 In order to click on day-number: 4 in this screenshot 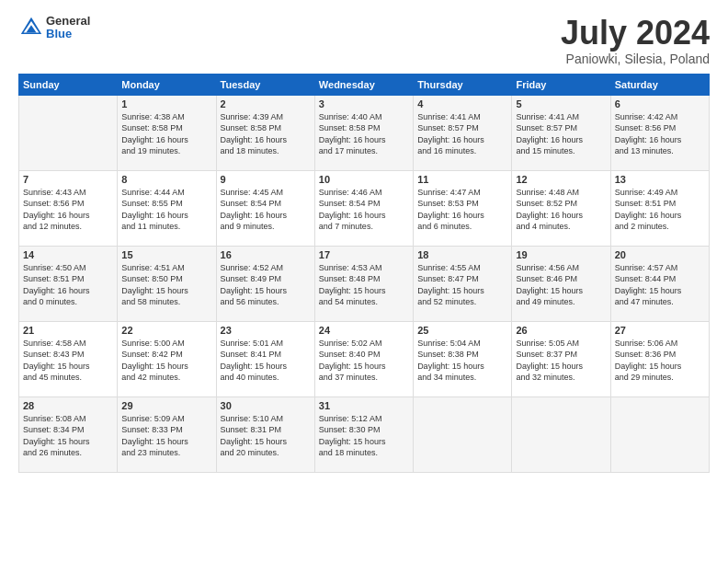, I will do `click(462, 104)`.